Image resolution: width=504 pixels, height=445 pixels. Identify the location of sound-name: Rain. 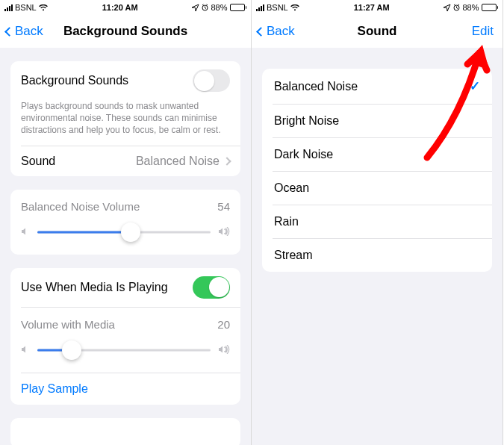
(287, 222).